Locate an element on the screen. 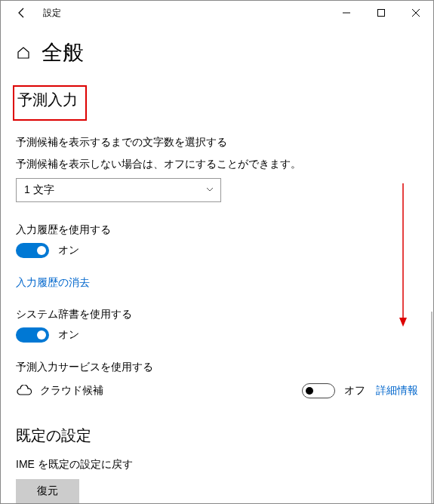  titlebar: 設定 is located at coordinates (217, 13).